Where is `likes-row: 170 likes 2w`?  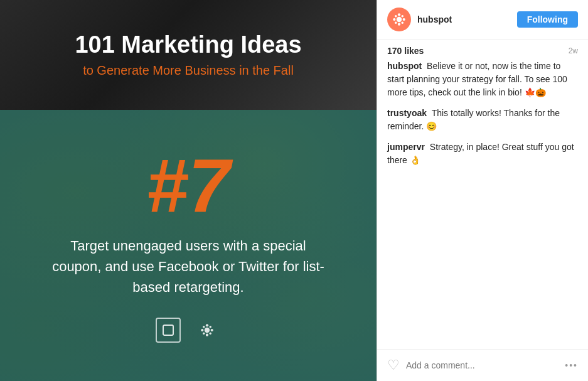 likes-row: 170 likes 2w is located at coordinates (483, 50).